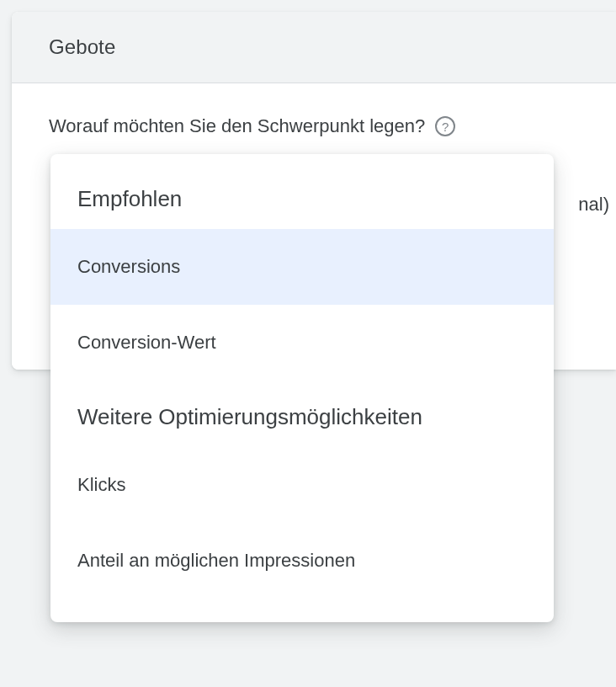  I want to click on dropdown-item-impression-share: Anteil an möglichen Impressionen, so click(302, 561).